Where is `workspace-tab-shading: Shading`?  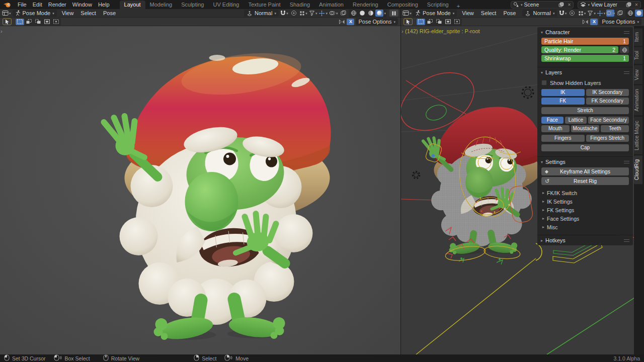 workspace-tab-shading: Shading is located at coordinates (300, 5).